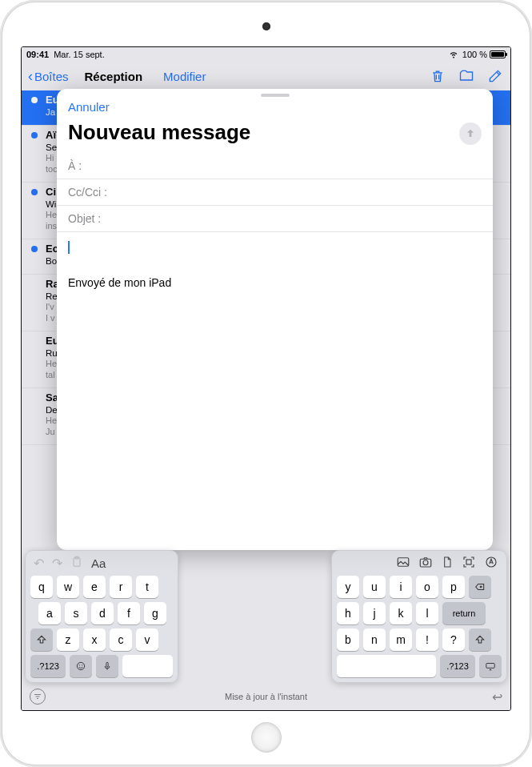 This screenshot has height=767, width=532. I want to click on status-bar: 09:41 Mar. 15 sept. 100 %, so click(266, 54).